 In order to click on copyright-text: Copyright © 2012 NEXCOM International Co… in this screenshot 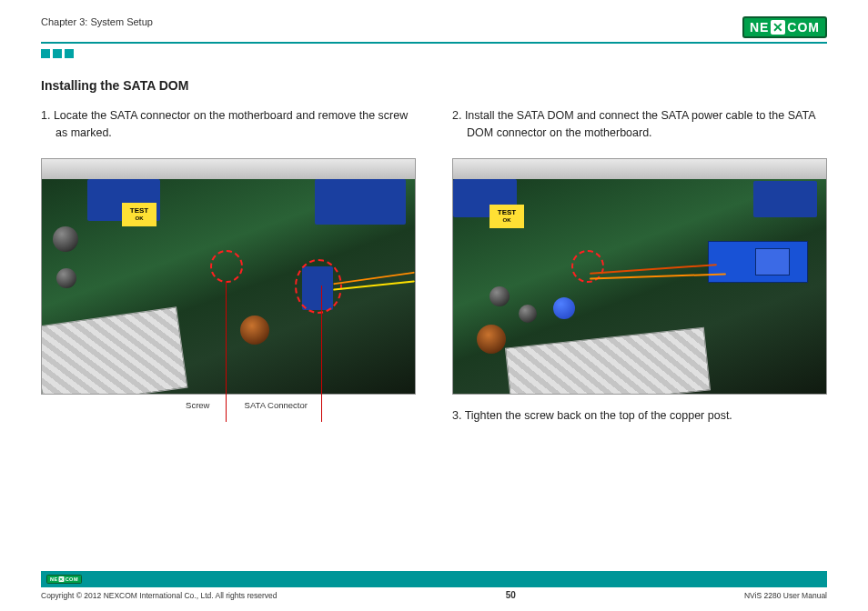, I will do `click(159, 596)`.